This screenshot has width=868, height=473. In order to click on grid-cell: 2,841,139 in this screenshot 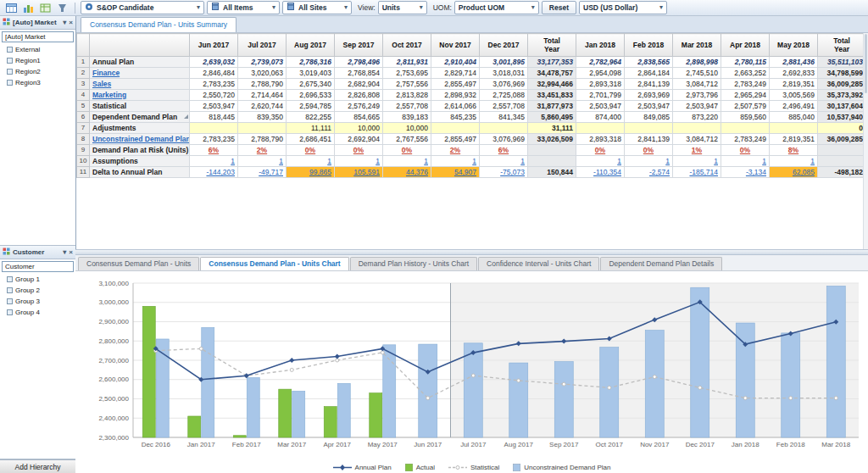, I will do `click(649, 139)`.